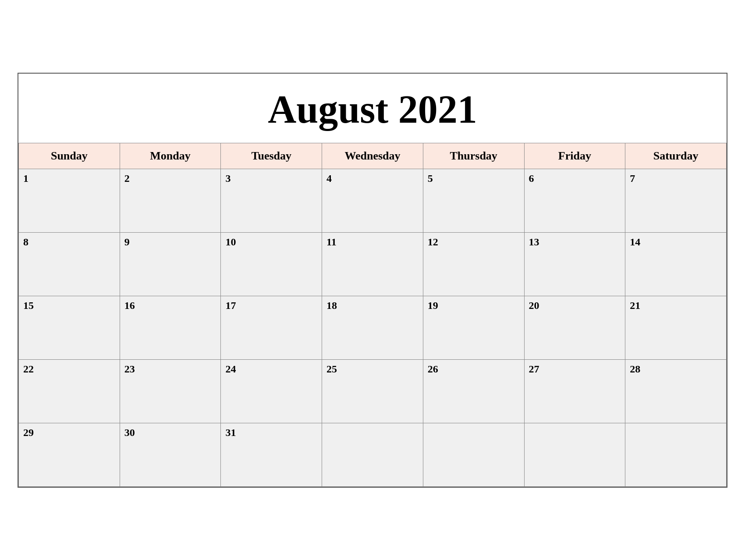  I want to click on calendar-day: 7, so click(676, 201).